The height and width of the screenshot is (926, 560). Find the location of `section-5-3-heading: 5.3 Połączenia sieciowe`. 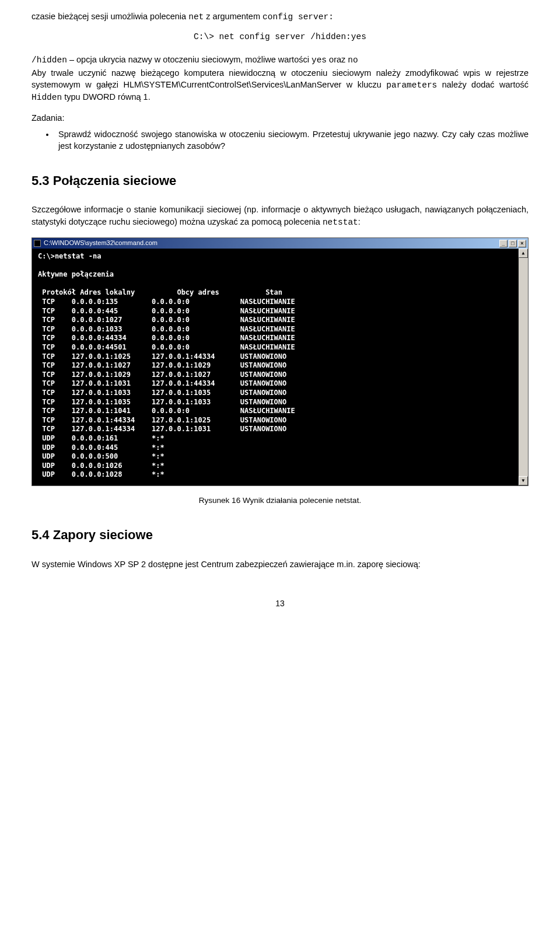

section-5-3-heading: 5.3 Połączenia sieciowe is located at coordinates (280, 181).